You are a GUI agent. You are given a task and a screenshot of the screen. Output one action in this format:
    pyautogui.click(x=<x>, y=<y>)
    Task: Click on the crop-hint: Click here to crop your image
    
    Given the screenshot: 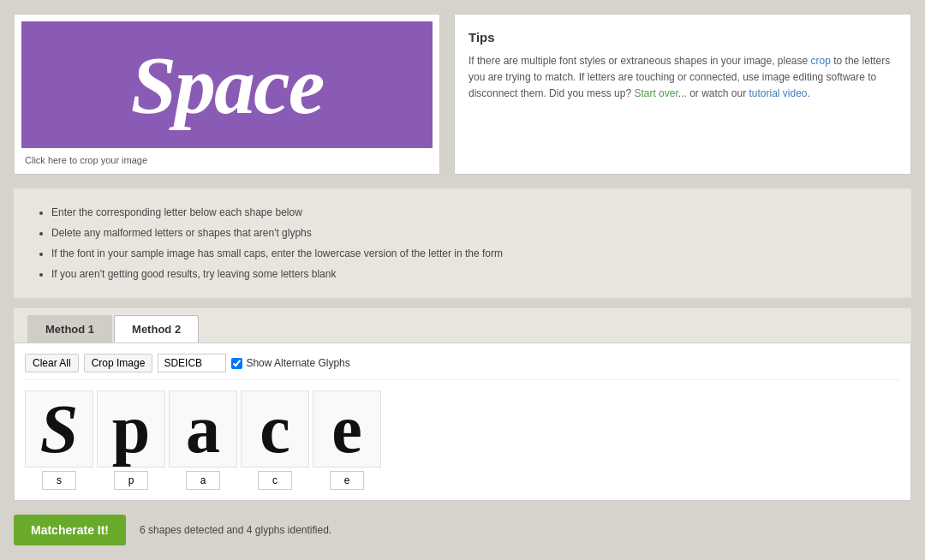 What is the action you would take?
    pyautogui.click(x=227, y=160)
    